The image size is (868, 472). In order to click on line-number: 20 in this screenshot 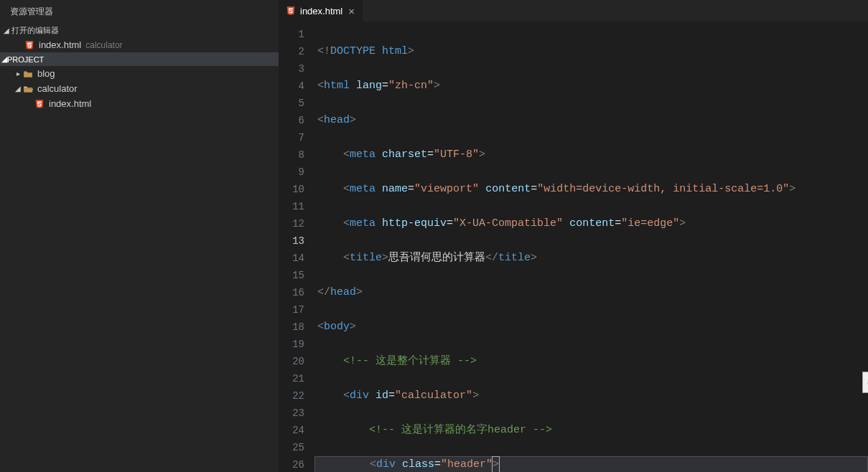, I will do `click(291, 362)`.